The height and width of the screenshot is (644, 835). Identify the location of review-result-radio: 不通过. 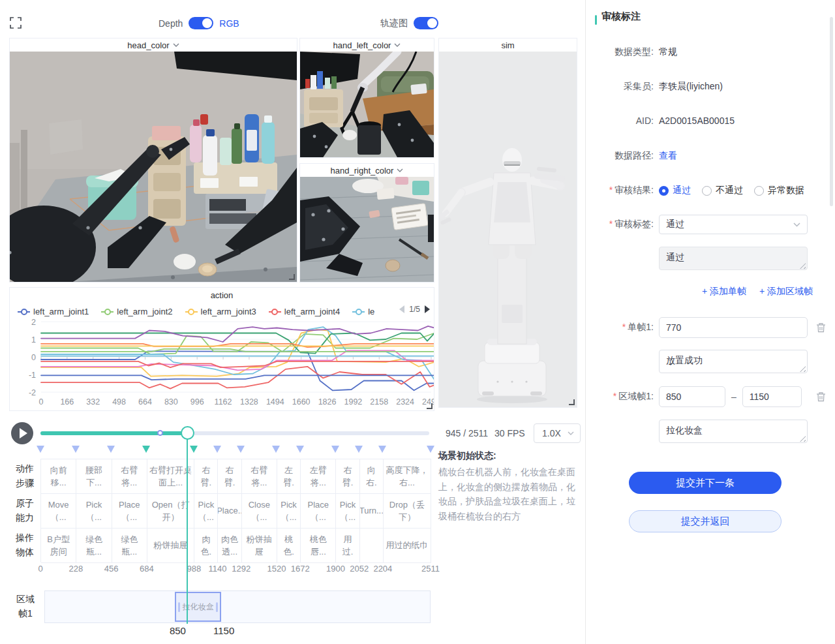
(723, 191).